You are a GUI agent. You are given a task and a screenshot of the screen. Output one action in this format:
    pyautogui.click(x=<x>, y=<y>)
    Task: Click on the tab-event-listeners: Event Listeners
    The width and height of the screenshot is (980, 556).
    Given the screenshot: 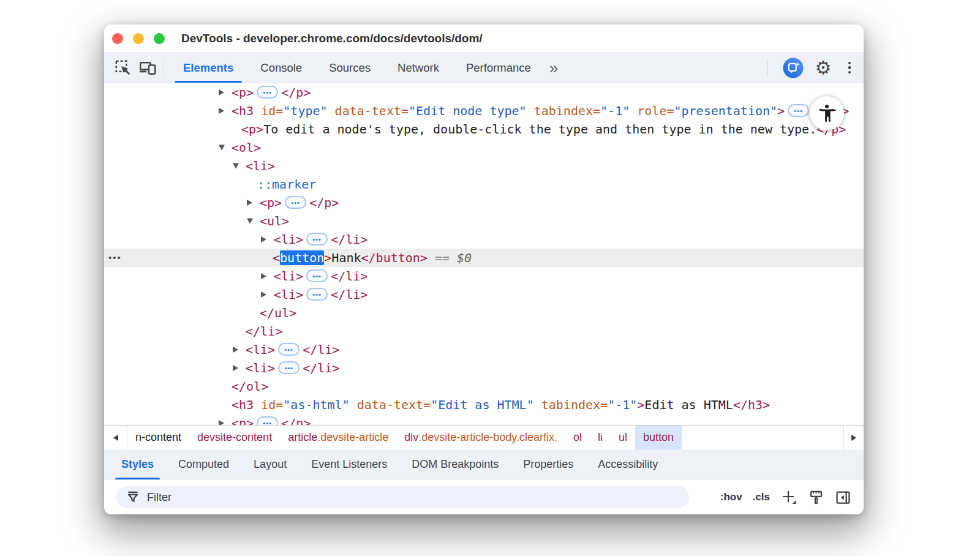 What is the action you would take?
    pyautogui.click(x=349, y=464)
    